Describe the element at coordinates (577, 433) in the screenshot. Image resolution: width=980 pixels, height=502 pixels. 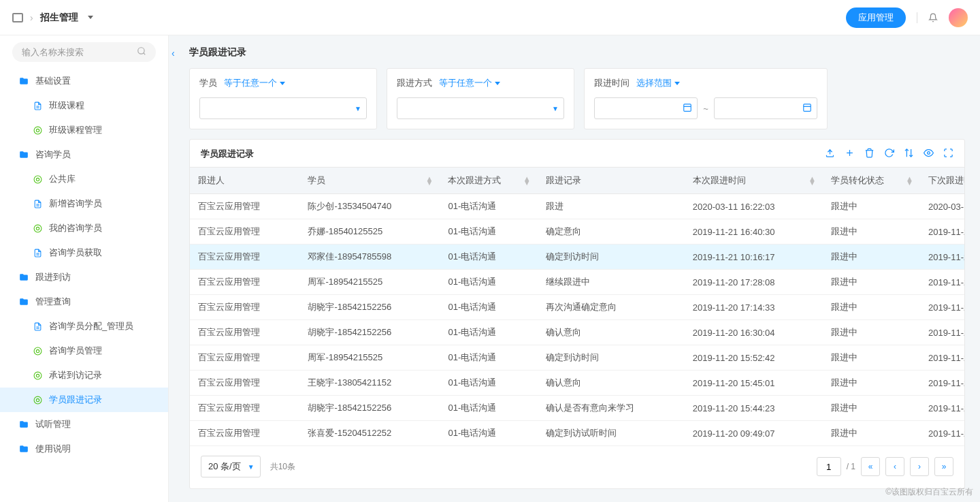
I see `table-row: 百宝云应用管理张喜爱-1520451225201-电话沟通确定到访试听时间201…` at that location.